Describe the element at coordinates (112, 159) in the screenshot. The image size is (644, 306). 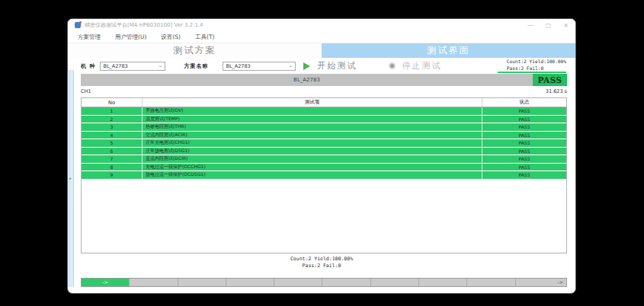
I see `row-no: 7` at that location.